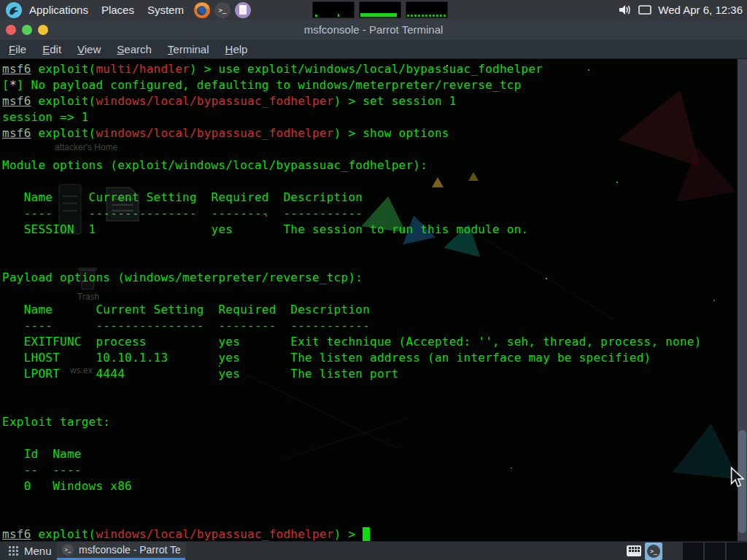 This screenshot has width=747, height=560. I want to click on terminal-line: -- ----, so click(352, 470).